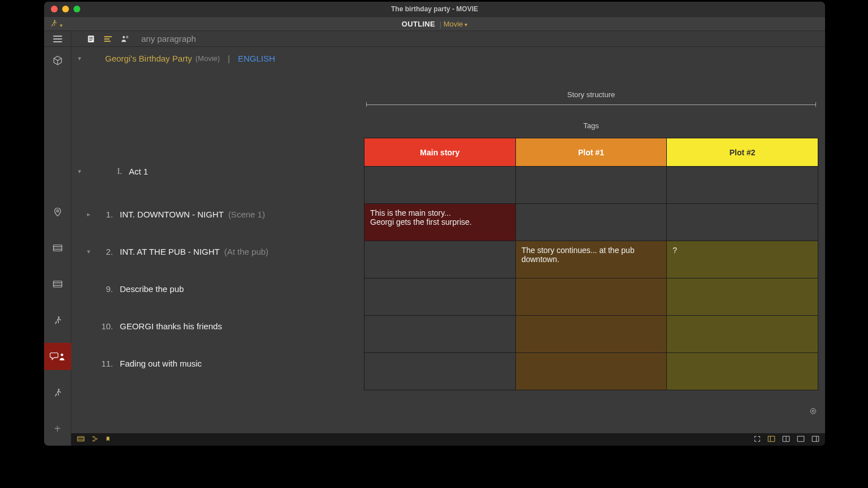  Describe the element at coordinates (58, 60) in the screenshot. I see `sidebar-item-box` at that location.